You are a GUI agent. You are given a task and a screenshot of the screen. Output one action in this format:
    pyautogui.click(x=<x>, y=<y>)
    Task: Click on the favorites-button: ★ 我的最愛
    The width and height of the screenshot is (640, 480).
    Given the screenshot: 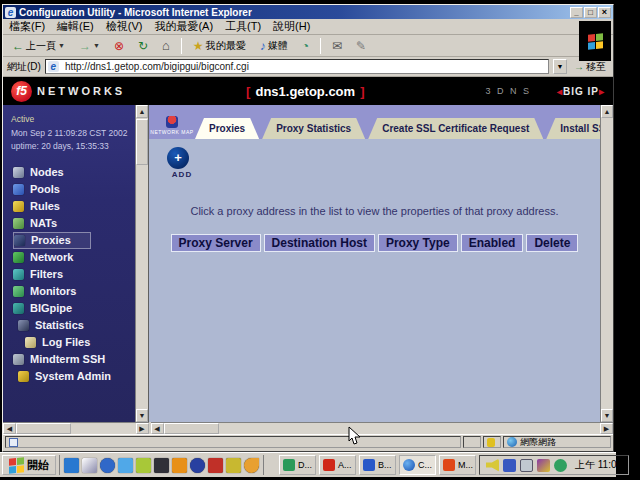 What is the action you would take?
    pyautogui.click(x=220, y=46)
    